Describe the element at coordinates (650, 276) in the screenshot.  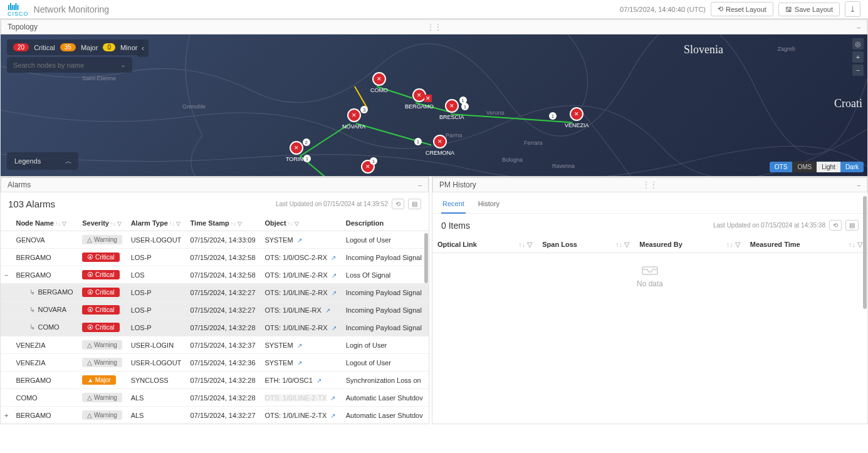
I see `pm-empty-state: No data` at that location.